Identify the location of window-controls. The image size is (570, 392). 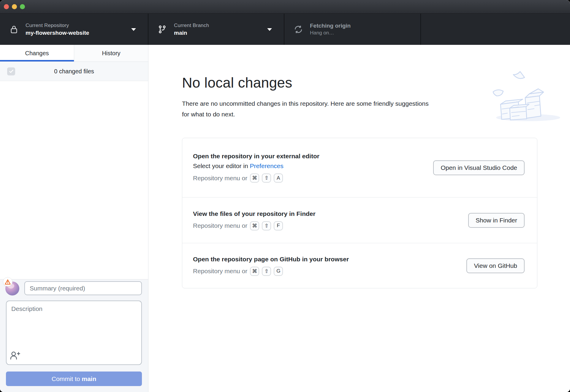
(14, 7).